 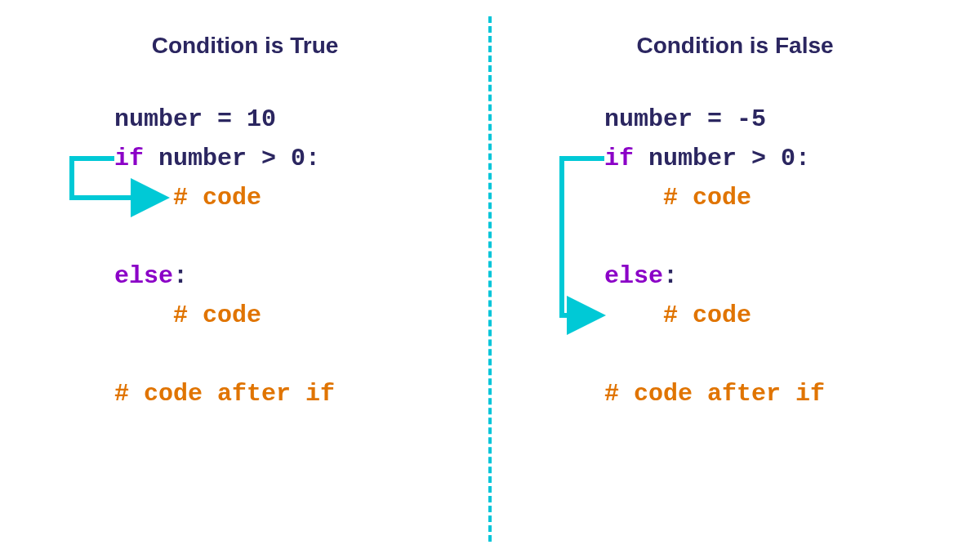 What do you see at coordinates (286, 276) in the screenshot?
I see `left-line-4: else:` at bounding box center [286, 276].